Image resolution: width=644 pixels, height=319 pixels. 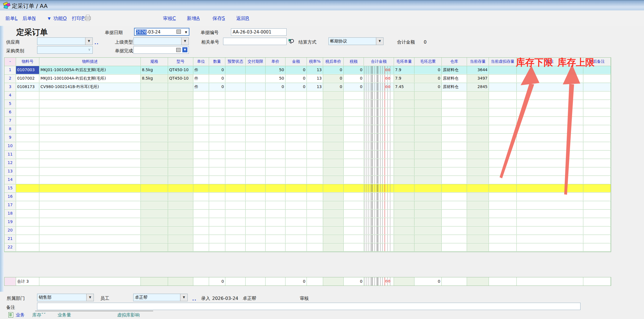 I want to click on table-cell: CV980-1002141B-P/吊耳(毛坯), so click(x=90, y=87).